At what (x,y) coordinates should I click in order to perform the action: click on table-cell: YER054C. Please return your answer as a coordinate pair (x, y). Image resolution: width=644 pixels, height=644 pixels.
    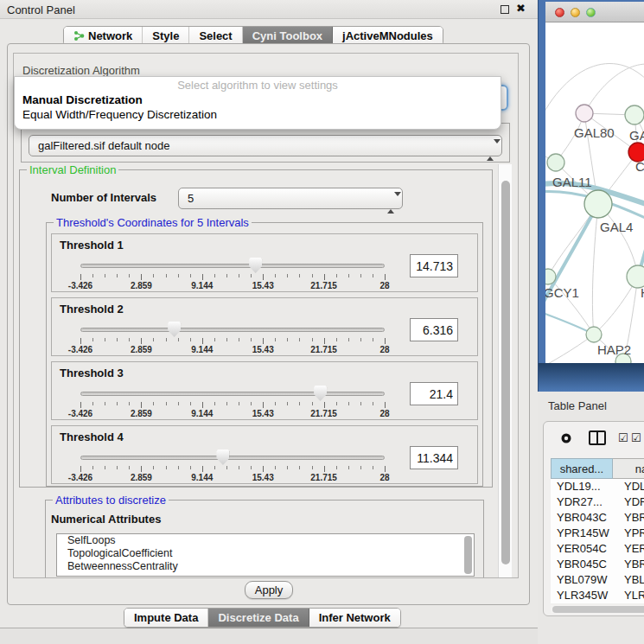
    Looking at the image, I should click on (583, 549).